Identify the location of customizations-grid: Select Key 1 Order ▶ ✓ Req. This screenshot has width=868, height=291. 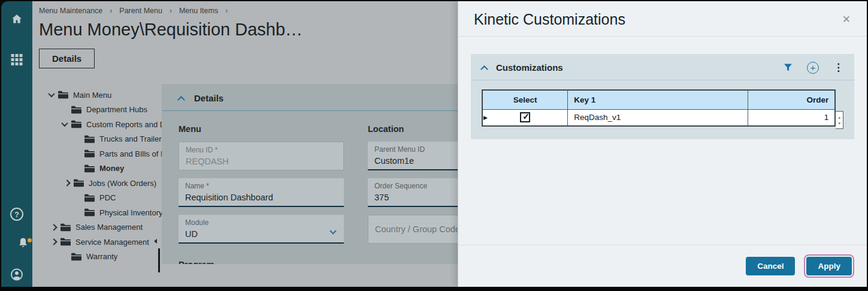
(659, 108).